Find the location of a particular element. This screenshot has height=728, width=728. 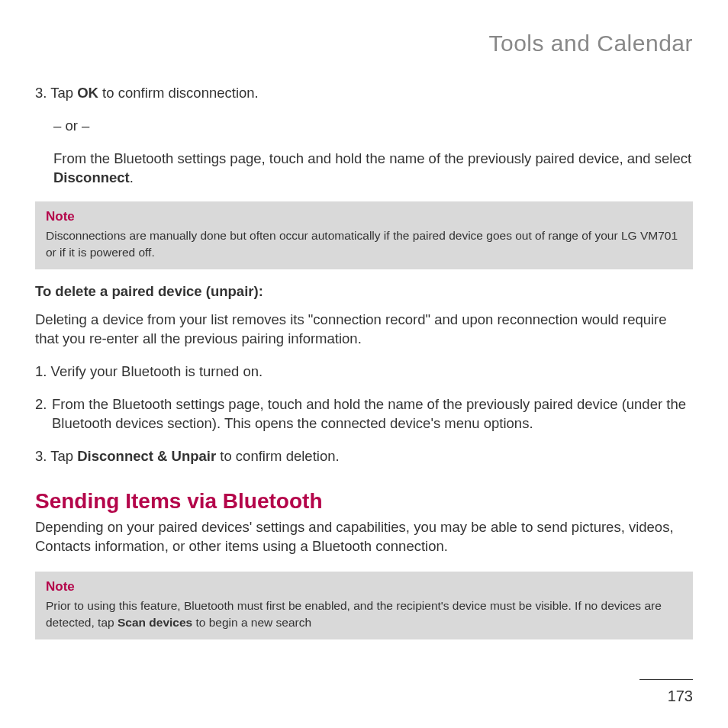

note-box-1: Note Disconnections are manually done bu… is located at coordinates (364, 235).